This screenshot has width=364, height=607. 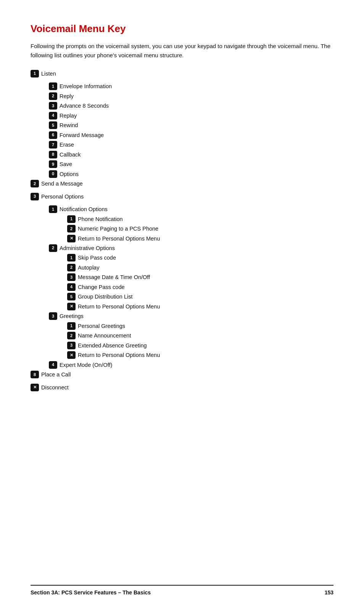 I want to click on menu-item: 2Send a Message, so click(x=182, y=183).